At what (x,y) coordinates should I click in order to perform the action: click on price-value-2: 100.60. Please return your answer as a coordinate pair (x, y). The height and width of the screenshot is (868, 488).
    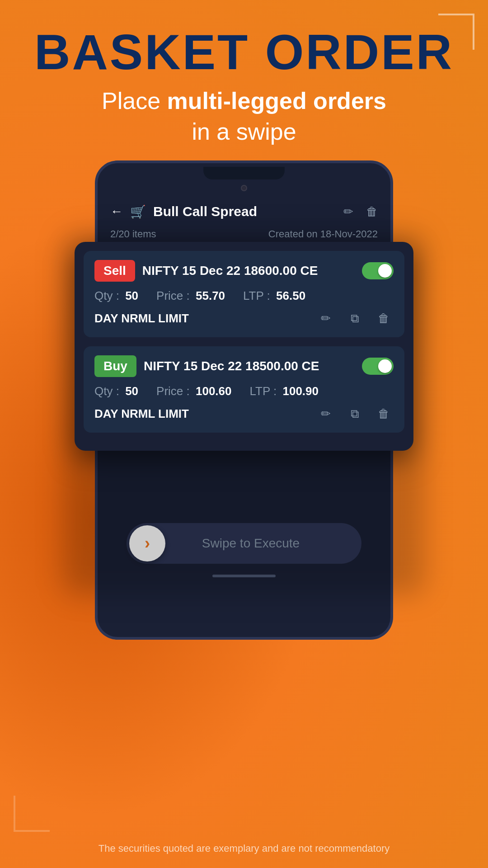
    Looking at the image, I should click on (214, 391).